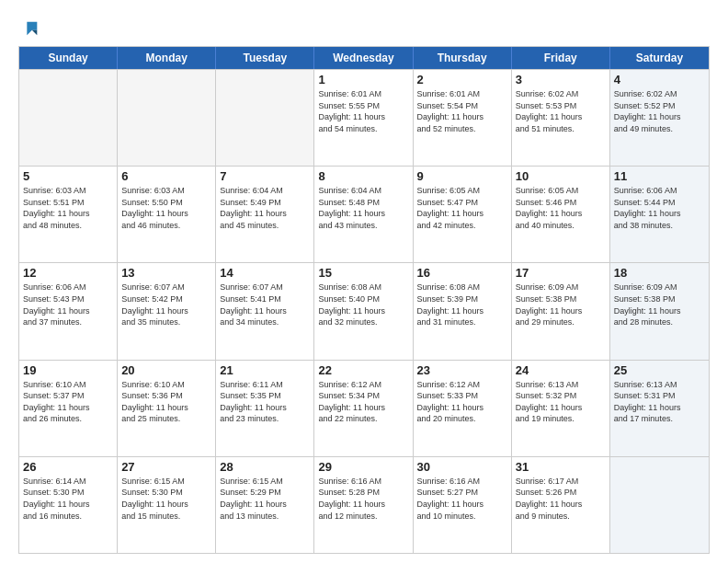 This screenshot has height=563, width=728. I want to click on day-number: 8, so click(363, 177).